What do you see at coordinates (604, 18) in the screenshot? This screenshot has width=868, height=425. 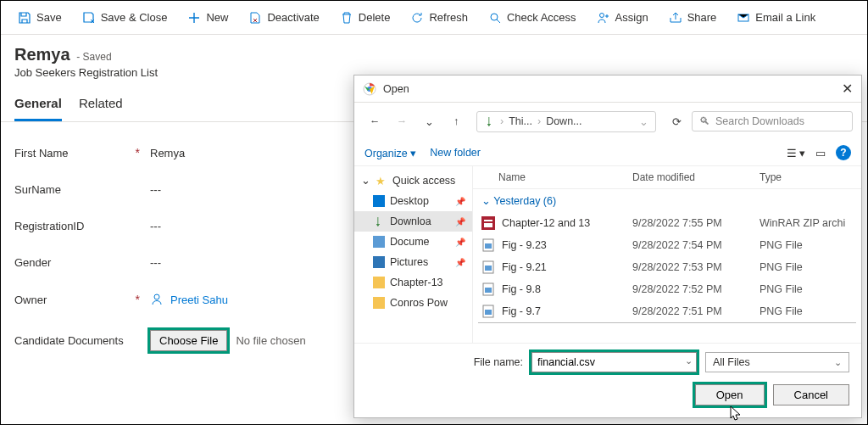 I see `assign-icon` at bounding box center [604, 18].